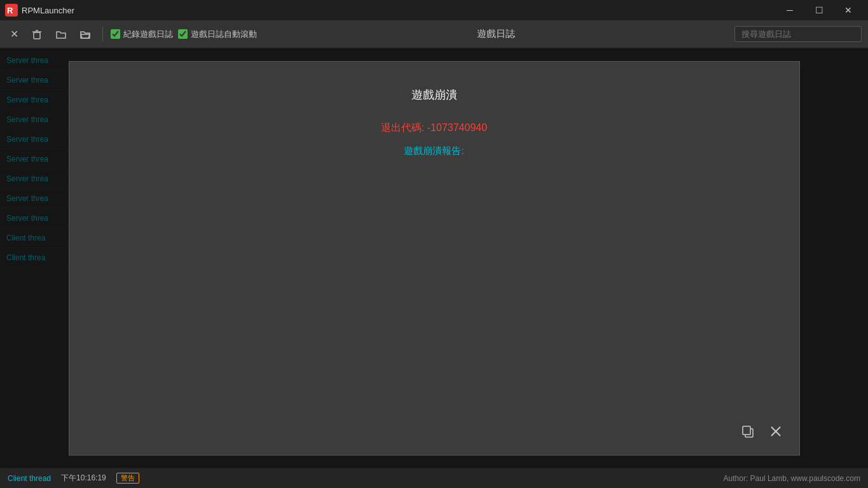  I want to click on record-log-checkbox, so click(116, 34).